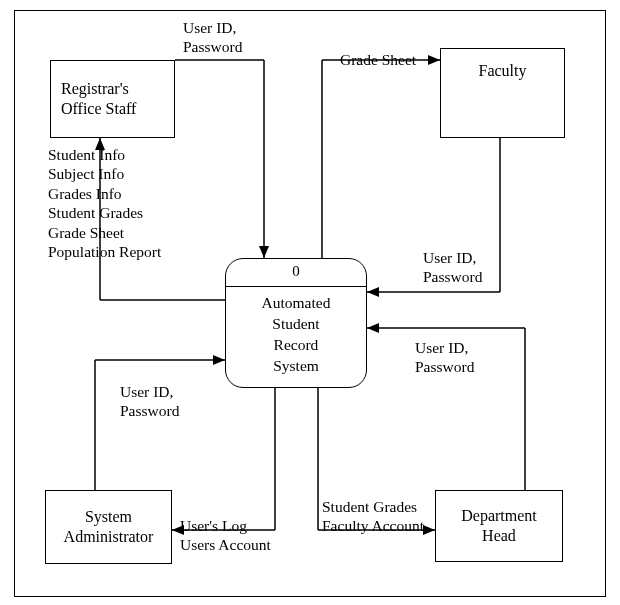  Describe the element at coordinates (373, 516) in the screenshot. I see `flow-process-to-depthead: Student Grades Faculty Account` at that location.